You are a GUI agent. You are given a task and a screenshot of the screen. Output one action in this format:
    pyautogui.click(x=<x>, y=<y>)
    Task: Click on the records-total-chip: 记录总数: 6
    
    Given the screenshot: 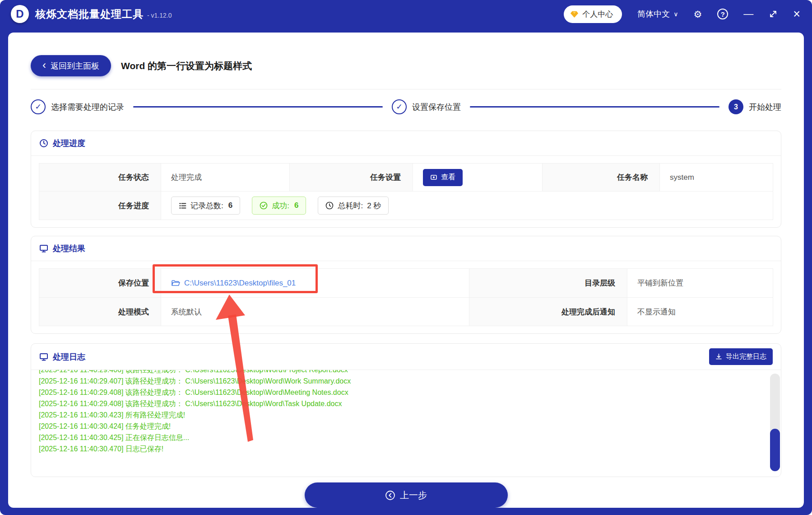 What is the action you would take?
    pyautogui.click(x=206, y=206)
    